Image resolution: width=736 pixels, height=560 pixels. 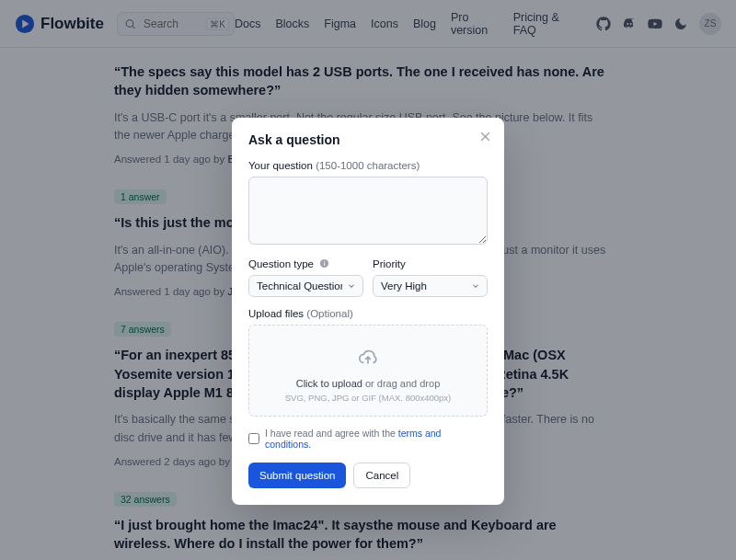 I want to click on priority-select: Very High, so click(x=431, y=286).